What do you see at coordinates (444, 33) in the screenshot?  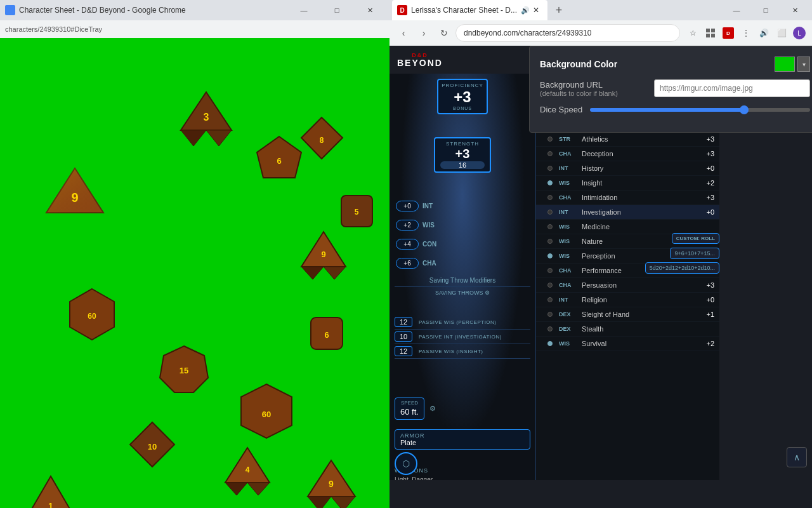 I see `refresh-button: ↻` at bounding box center [444, 33].